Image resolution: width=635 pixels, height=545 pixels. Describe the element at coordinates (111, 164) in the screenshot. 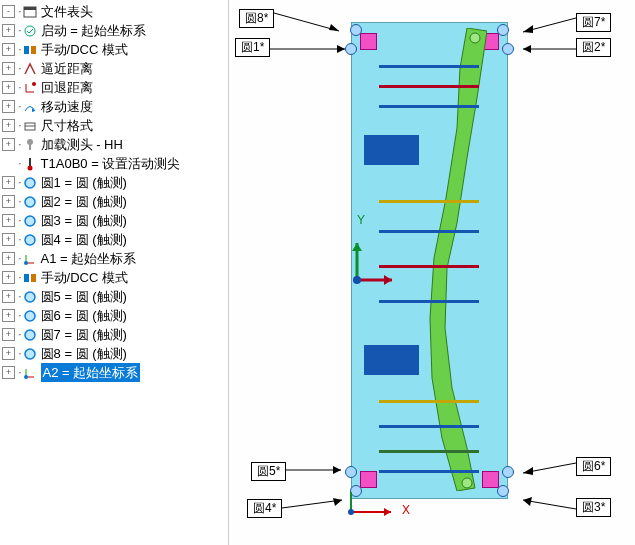

I see `tree-item-label: T1A0B0 = 设置活动测尖` at that location.